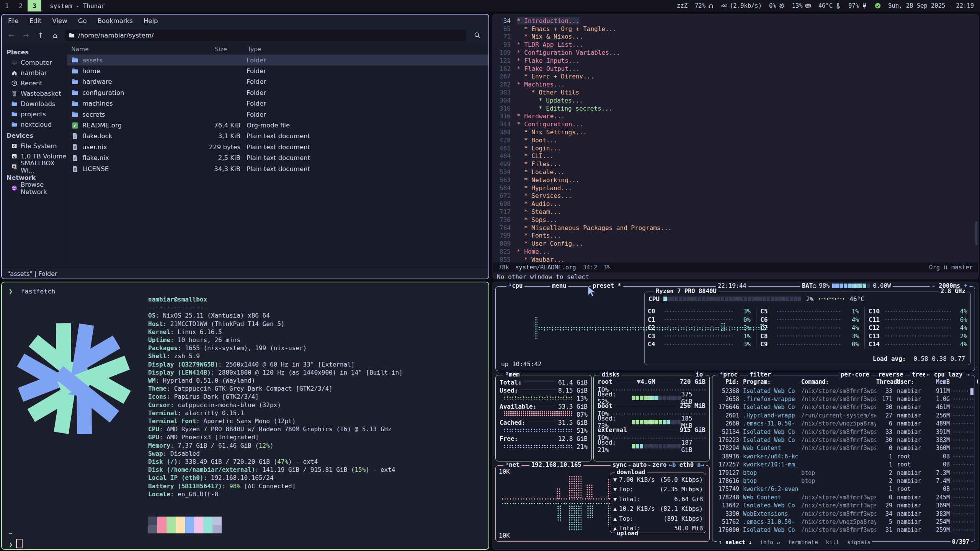  What do you see at coordinates (948, 375) in the screenshot?
I see `proc-sort-selector: ← cpu lazy →` at bounding box center [948, 375].